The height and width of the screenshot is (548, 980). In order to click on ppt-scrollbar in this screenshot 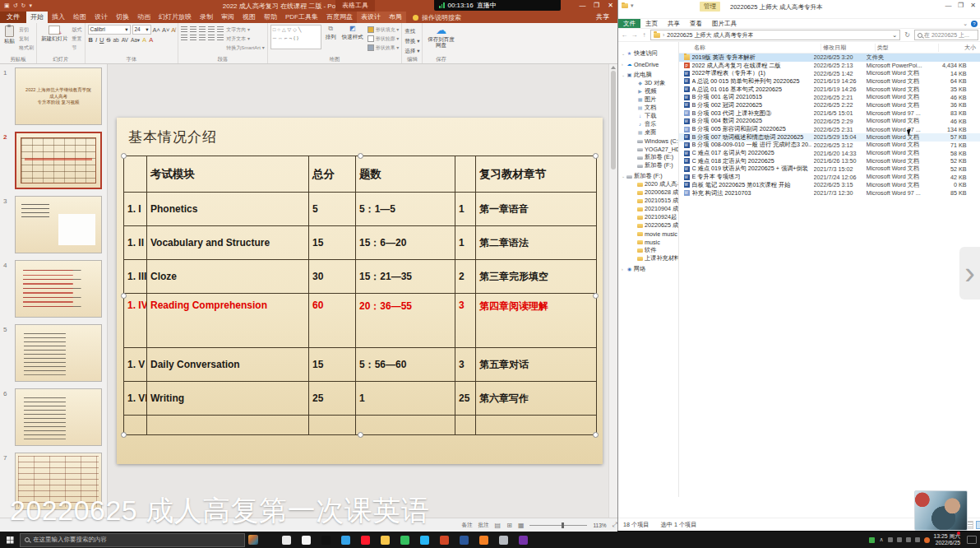, I will do `click(613, 291)`.